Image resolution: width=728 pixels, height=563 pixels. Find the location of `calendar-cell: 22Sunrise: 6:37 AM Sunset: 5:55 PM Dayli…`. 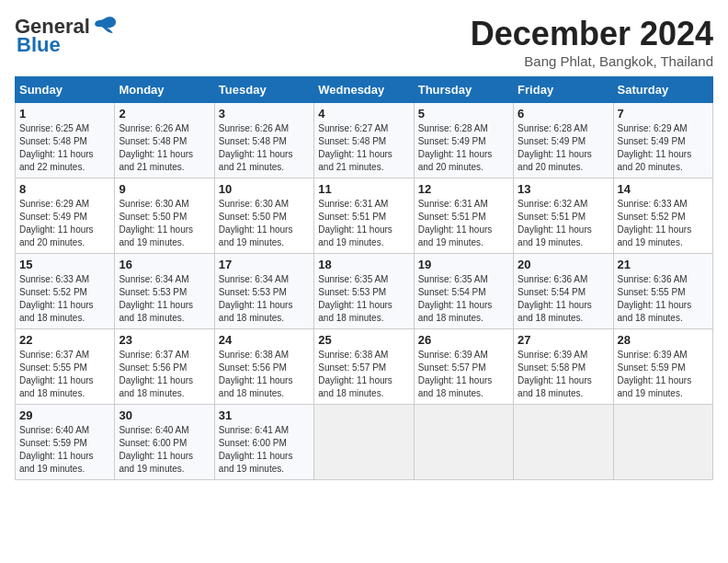

calendar-cell: 22Sunrise: 6:37 AM Sunset: 5:55 PM Dayli… is located at coordinates (65, 367).